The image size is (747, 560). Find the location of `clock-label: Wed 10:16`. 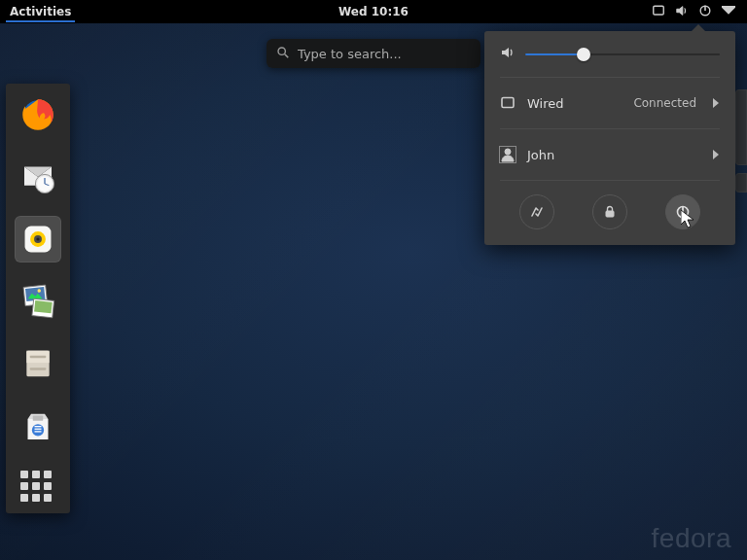

clock-label: Wed 10:16 is located at coordinates (374, 12).